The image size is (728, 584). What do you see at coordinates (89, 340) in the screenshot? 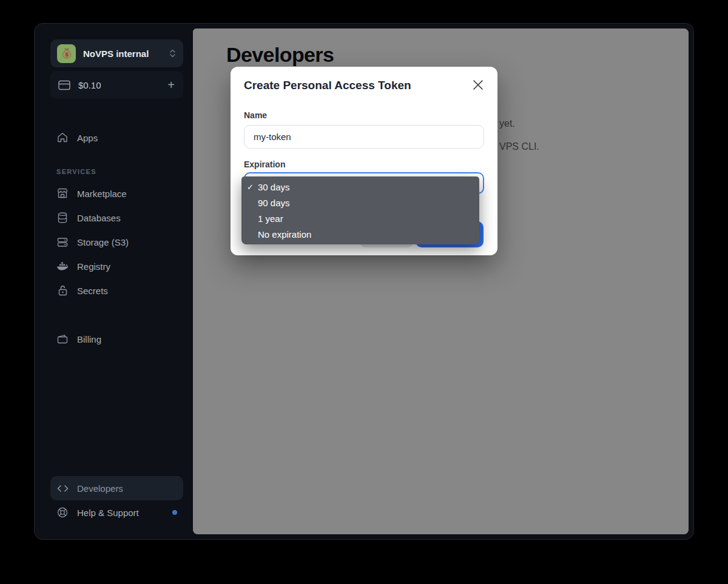
I see `sidebar-item-label: Billing` at bounding box center [89, 340].